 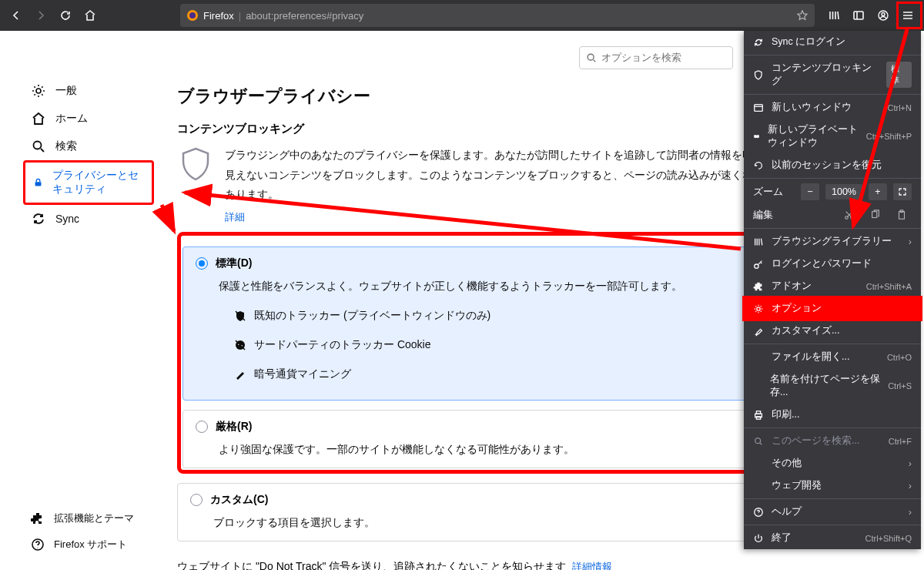 What do you see at coordinates (832, 464) in the screenshot?
I see `menu-more: その他›` at bounding box center [832, 464].